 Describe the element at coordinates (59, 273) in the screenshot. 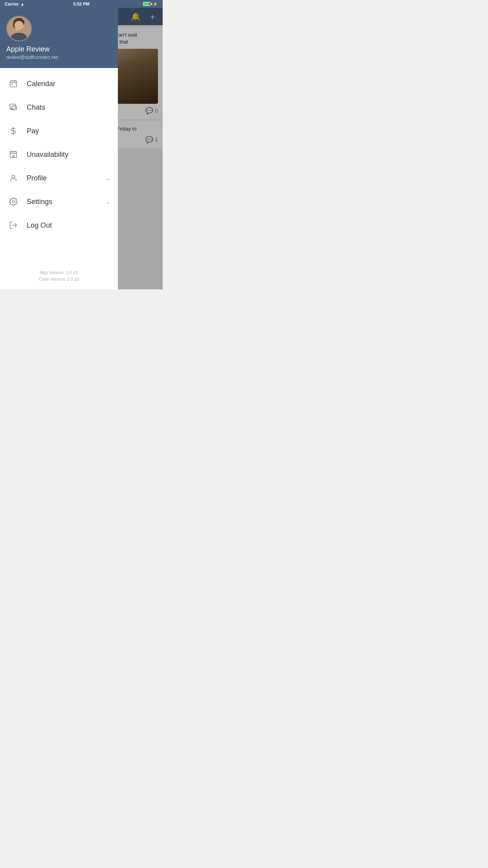

I see `app-version: App Version: 1.0.10` at that location.